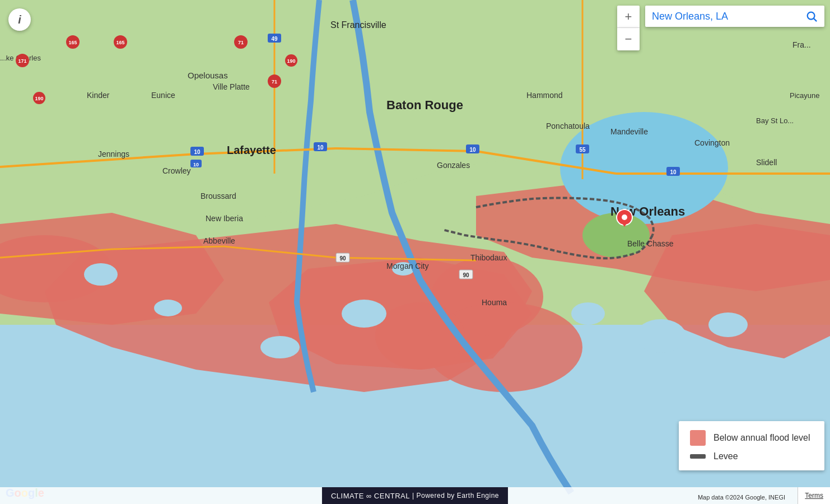 The height and width of the screenshot is (504, 830). Describe the element at coordinates (762, 438) in the screenshot. I see `flood-label: Below annual flood level` at that location.